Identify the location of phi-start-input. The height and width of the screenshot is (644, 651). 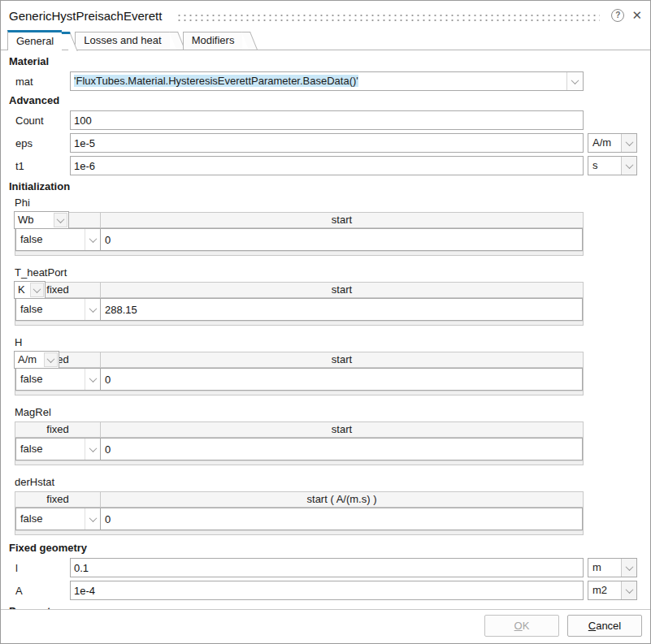
(341, 240).